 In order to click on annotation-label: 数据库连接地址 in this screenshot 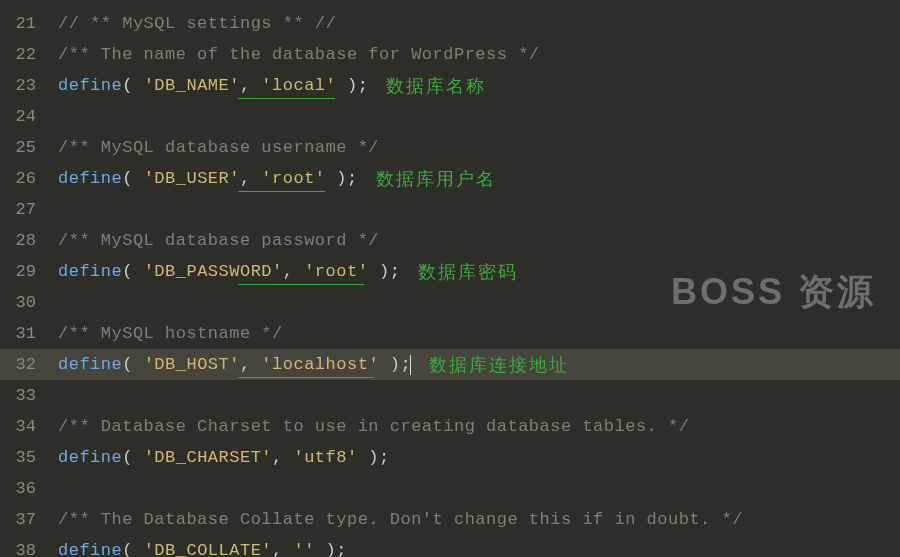, I will do `click(499, 365)`.